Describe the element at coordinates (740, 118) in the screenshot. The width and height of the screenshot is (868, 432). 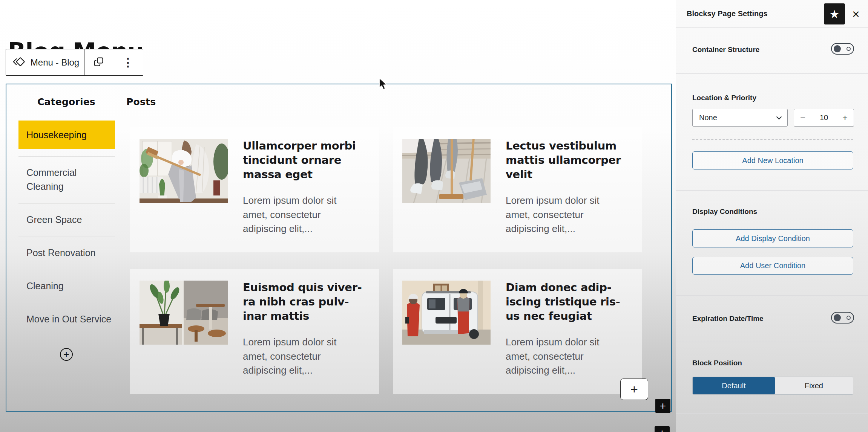
I see `location-select: None` at that location.